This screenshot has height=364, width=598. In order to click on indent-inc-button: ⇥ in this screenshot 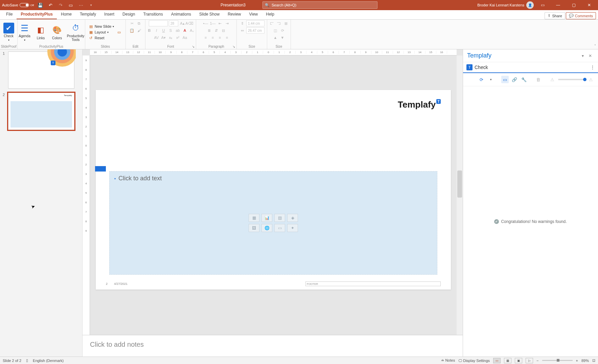, I will do `click(227, 23)`.